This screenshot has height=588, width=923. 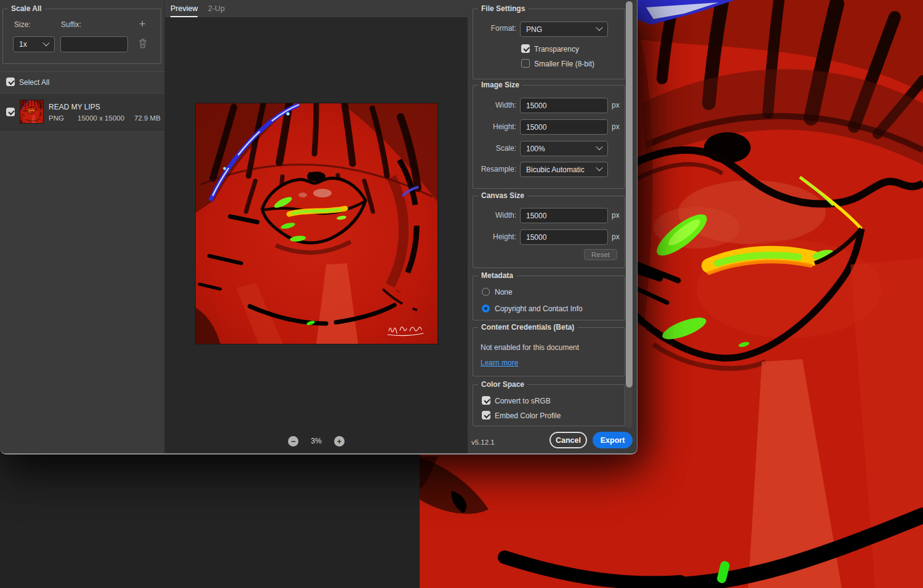 What do you see at coordinates (500, 363) in the screenshot?
I see `learn-more-link: Learn more` at bounding box center [500, 363].